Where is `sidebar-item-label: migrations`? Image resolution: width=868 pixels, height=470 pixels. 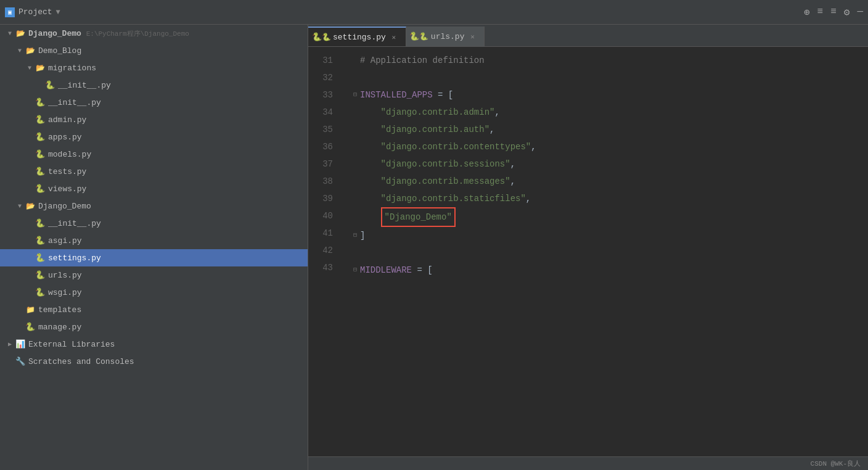
sidebar-item-label: migrations is located at coordinates (72, 68).